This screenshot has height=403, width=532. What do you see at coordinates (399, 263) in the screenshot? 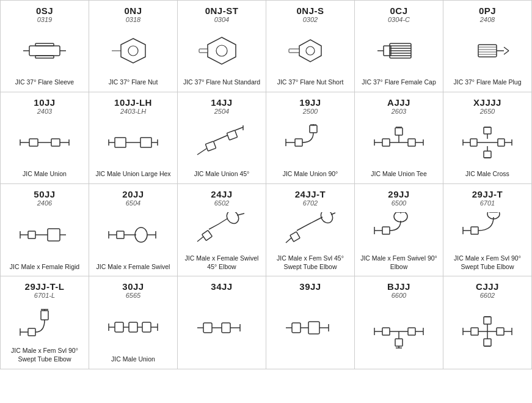
I see `fitting-label: JIC Male x Fem Swivel 90° Elbow` at bounding box center [399, 263].